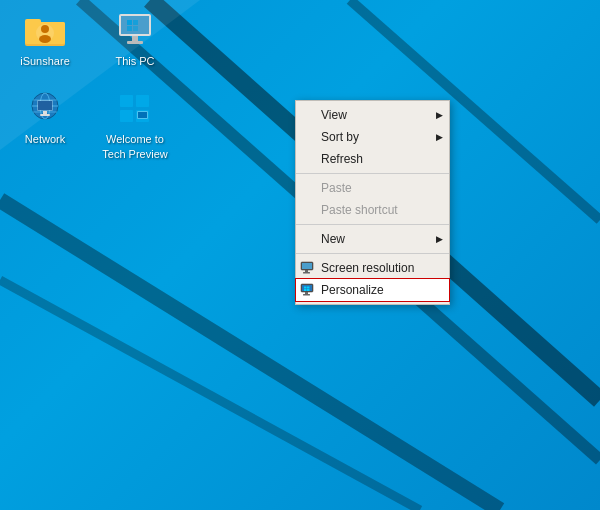  What do you see at coordinates (372, 268) in the screenshot?
I see `menu-item-screen-resolution: Screen resolution` at bounding box center [372, 268].